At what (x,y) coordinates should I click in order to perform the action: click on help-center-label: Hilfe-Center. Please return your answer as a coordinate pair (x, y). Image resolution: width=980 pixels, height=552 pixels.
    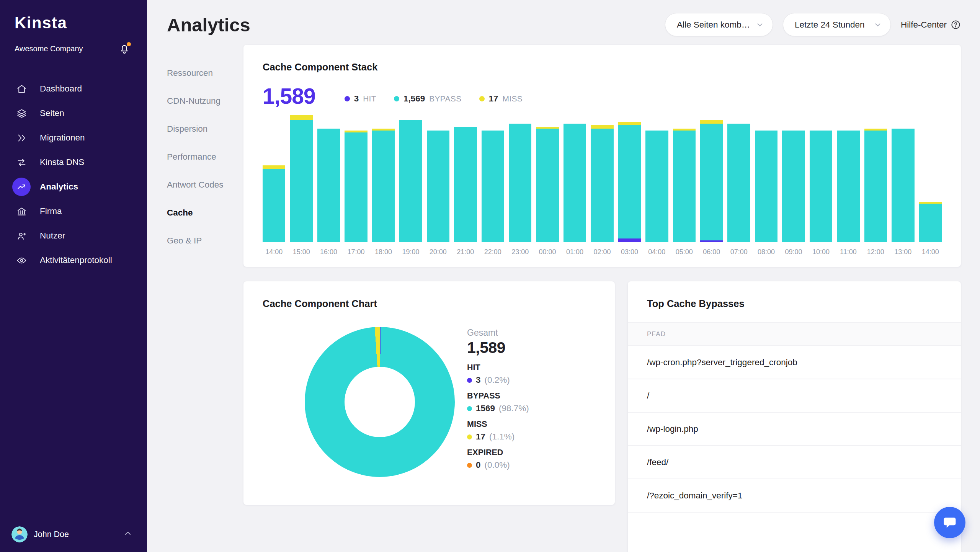
    Looking at the image, I should click on (924, 25).